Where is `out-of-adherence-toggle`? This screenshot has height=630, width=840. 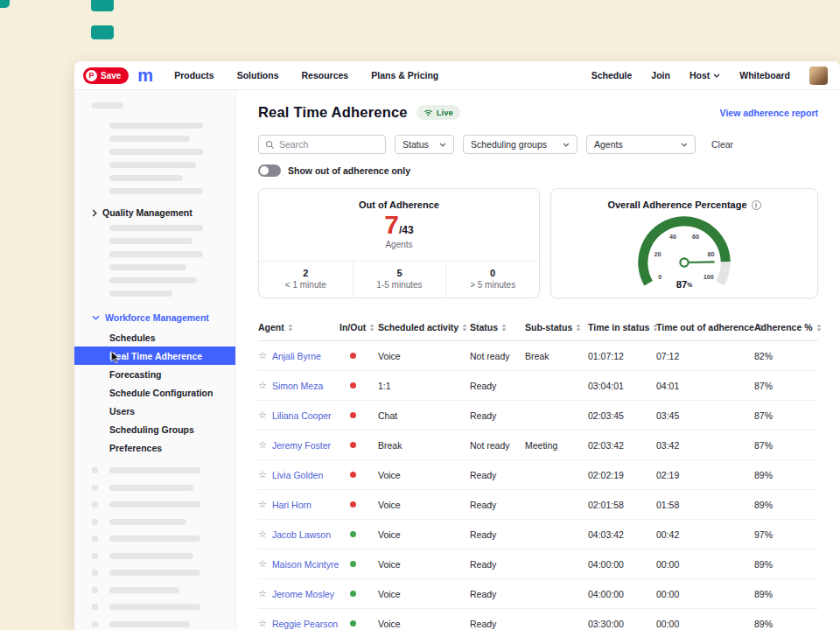
out-of-adherence-toggle is located at coordinates (270, 171).